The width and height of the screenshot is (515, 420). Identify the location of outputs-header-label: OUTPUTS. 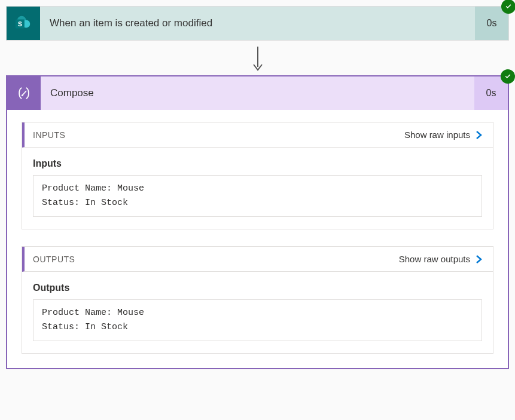
(54, 259).